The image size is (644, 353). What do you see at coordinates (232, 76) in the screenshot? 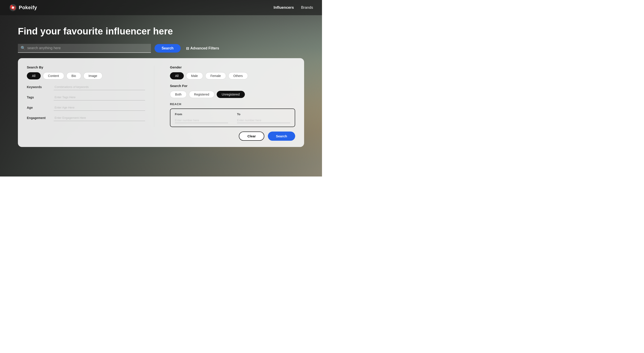
I see `gender-pills: All Male Female Others` at bounding box center [232, 76].